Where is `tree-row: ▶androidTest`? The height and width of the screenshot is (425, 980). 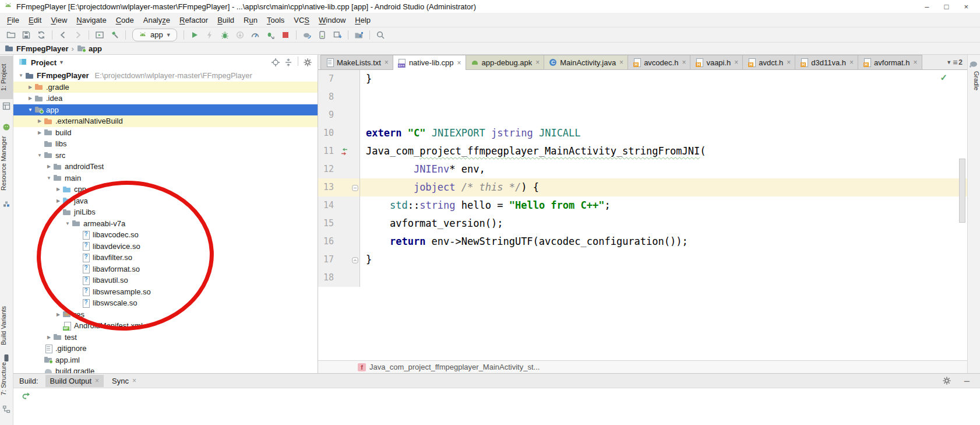 tree-row: ▶androidTest is located at coordinates (165, 167).